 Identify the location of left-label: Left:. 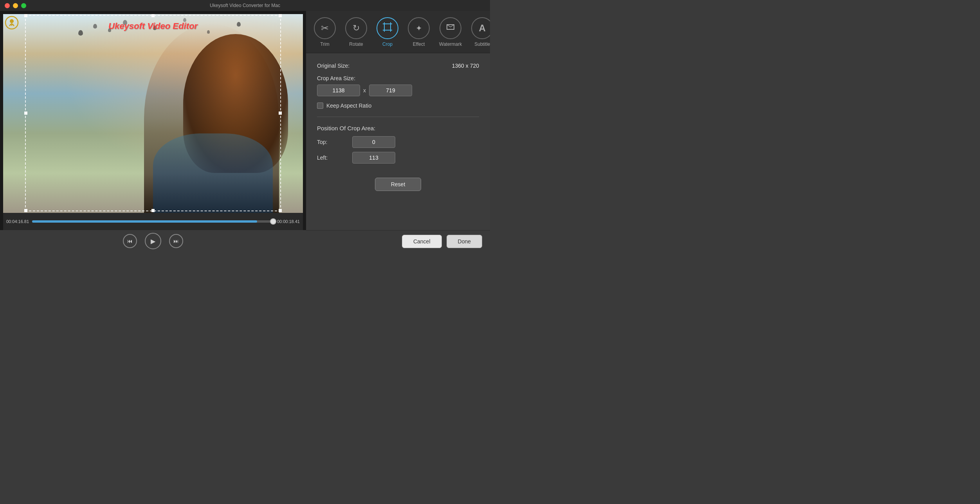
(333, 158).